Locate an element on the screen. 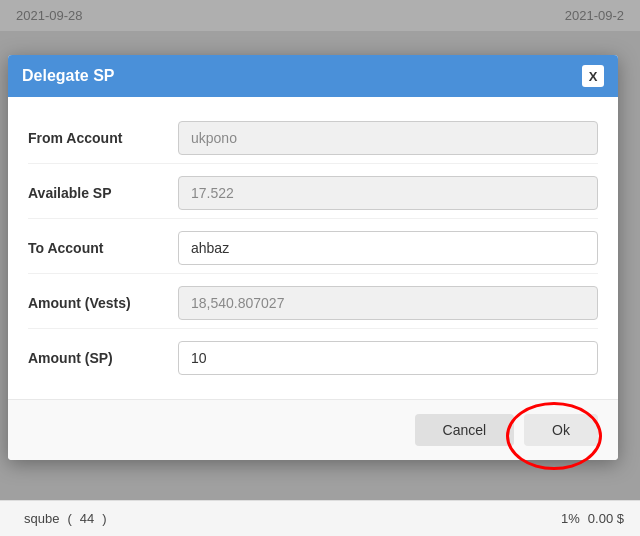 This screenshot has height=536, width=640. ok-wrapper: Ok is located at coordinates (561, 430).